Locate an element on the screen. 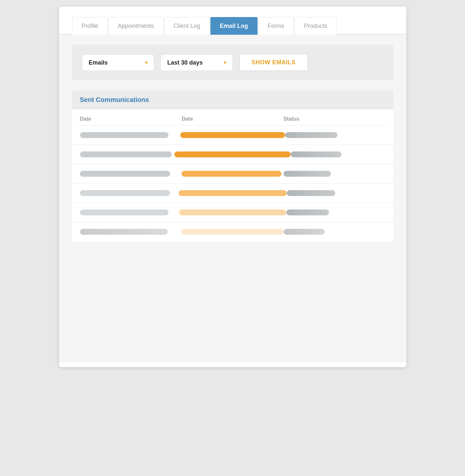 The height and width of the screenshot is (476, 465). row3-col1 is located at coordinates (131, 174).